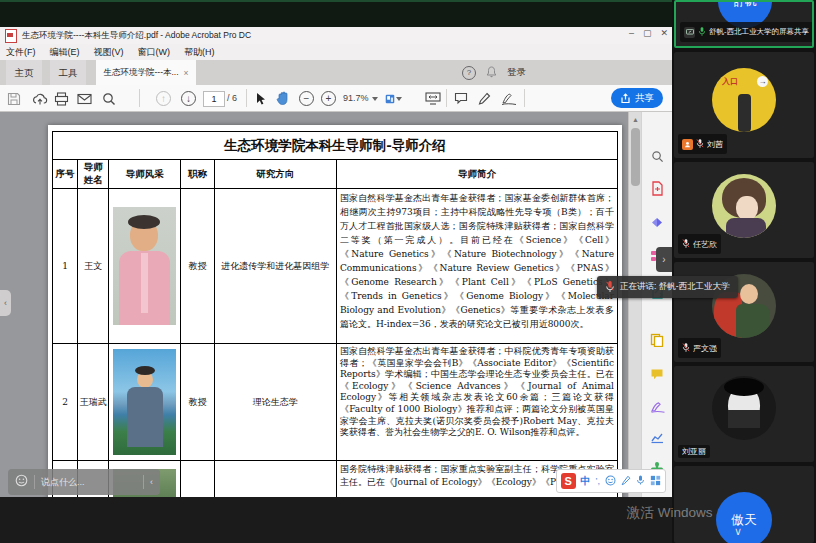  What do you see at coordinates (508, 98) in the screenshot?
I see `fill-sign-icon` at bounding box center [508, 98].